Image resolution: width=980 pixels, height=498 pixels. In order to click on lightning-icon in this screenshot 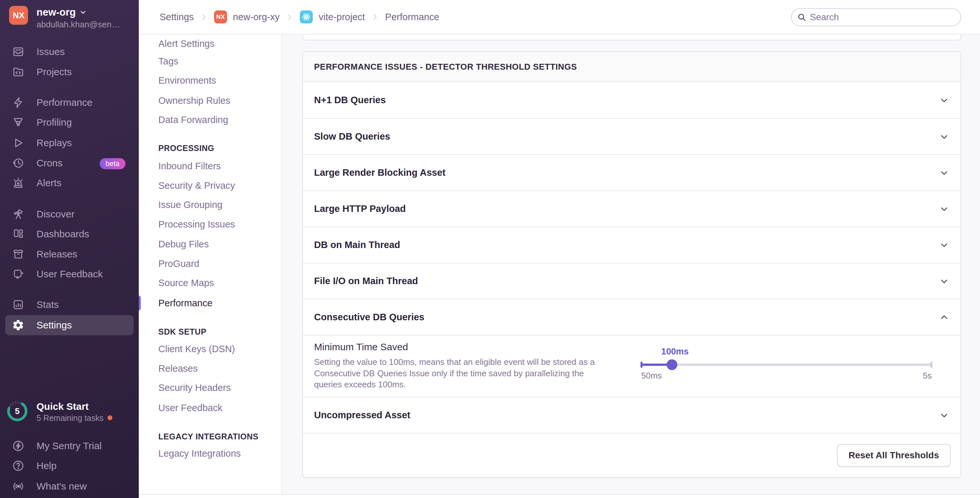, I will do `click(18, 103)`.